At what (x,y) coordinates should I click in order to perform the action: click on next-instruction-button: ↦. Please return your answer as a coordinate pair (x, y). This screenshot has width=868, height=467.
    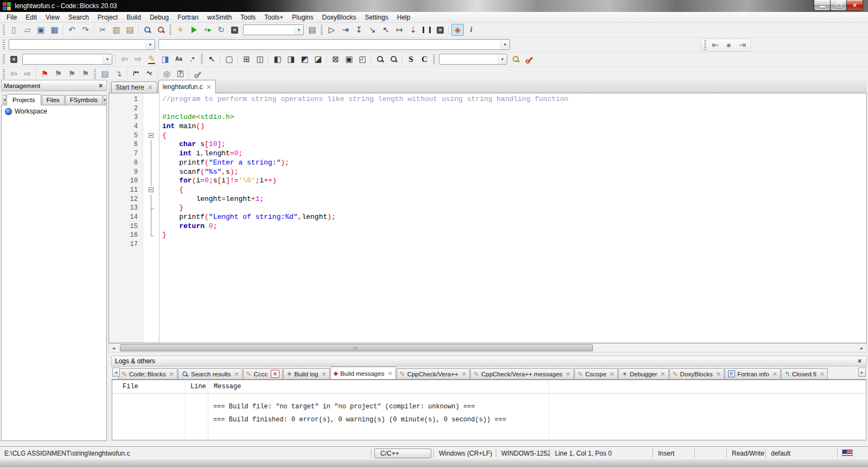
    Looking at the image, I should click on (399, 30).